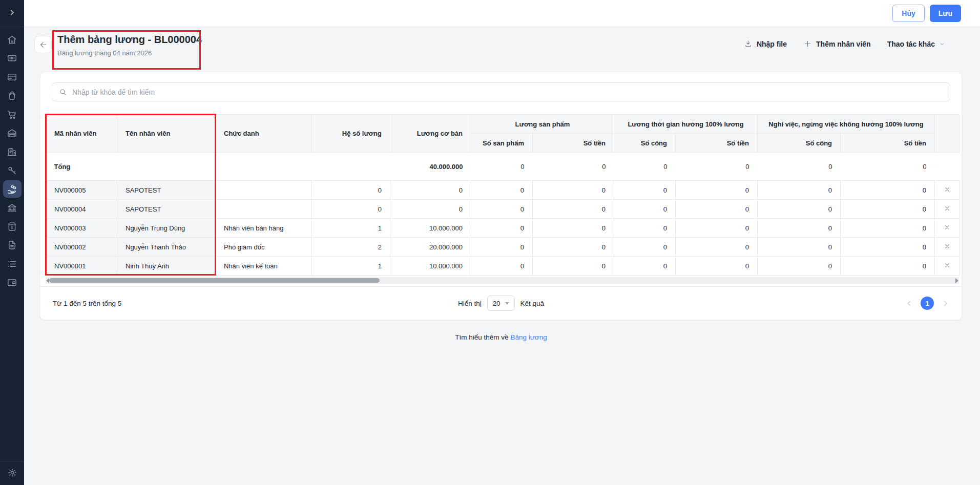 The width and height of the screenshot is (980, 485). I want to click on next-page-button, so click(946, 303).